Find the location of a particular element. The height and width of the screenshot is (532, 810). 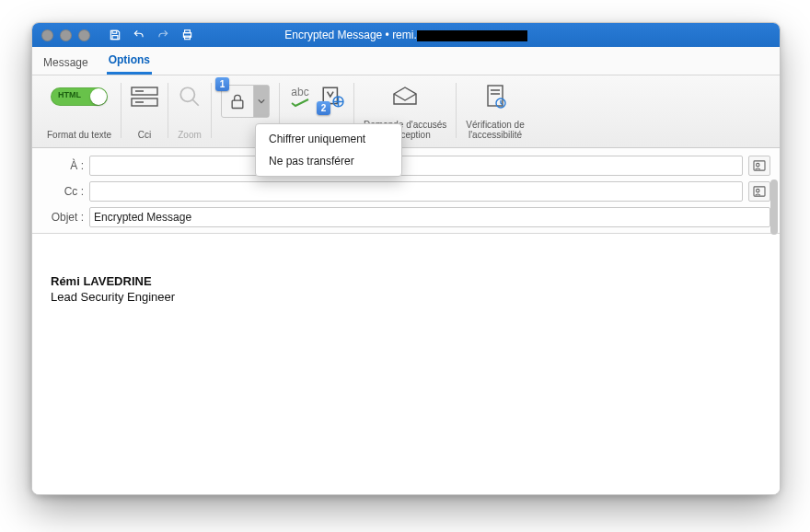

subject-label: Objet : is located at coordinates (63, 217).